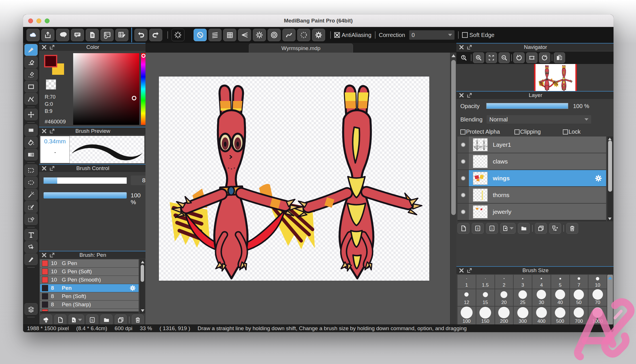 The height and width of the screenshot is (364, 636). What do you see at coordinates (31, 50) in the screenshot?
I see `brush-tool` at bounding box center [31, 50].